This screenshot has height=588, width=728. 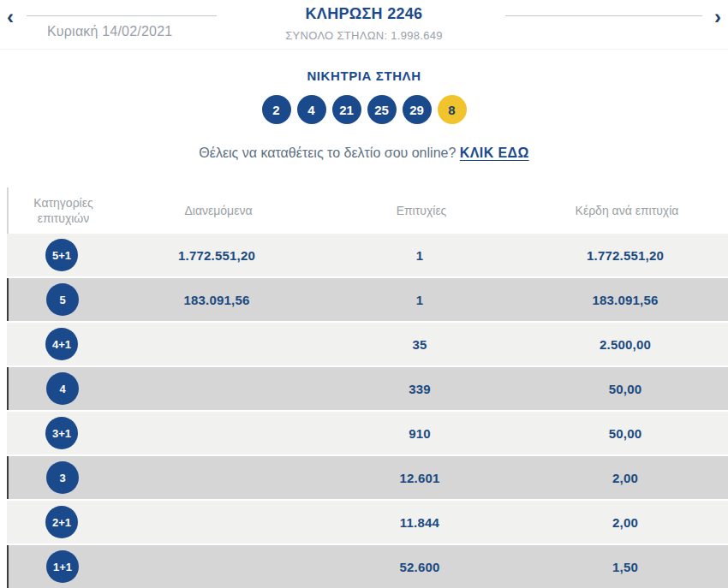 I want to click on table-header-row: Κατηγορίες επιτυχιών Διανεμόμενα Επιτυχί…, so click(x=367, y=211).